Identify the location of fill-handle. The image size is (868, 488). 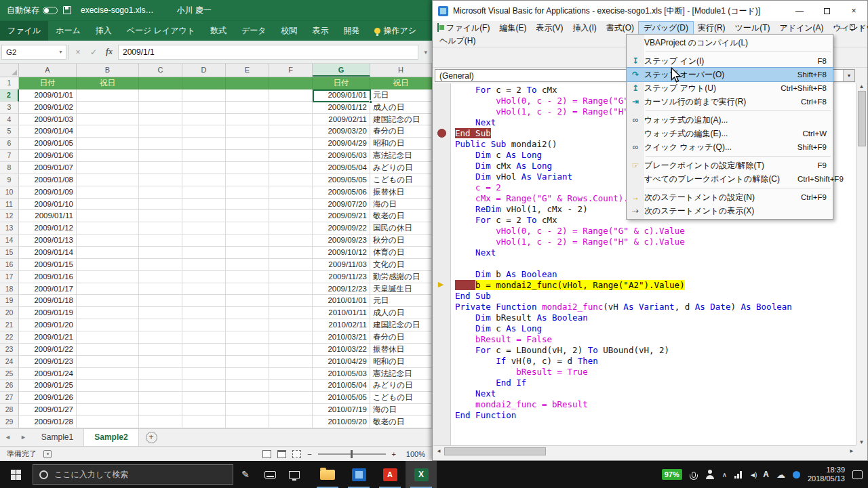
(370, 102).